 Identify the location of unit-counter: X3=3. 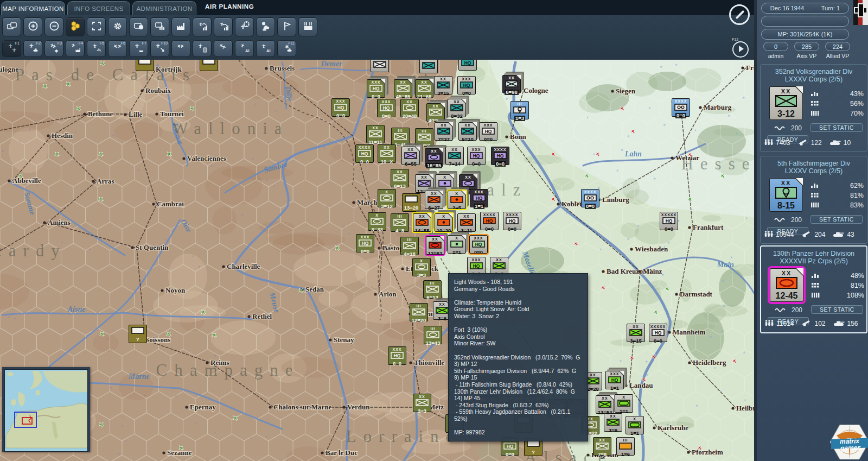
(422, 267).